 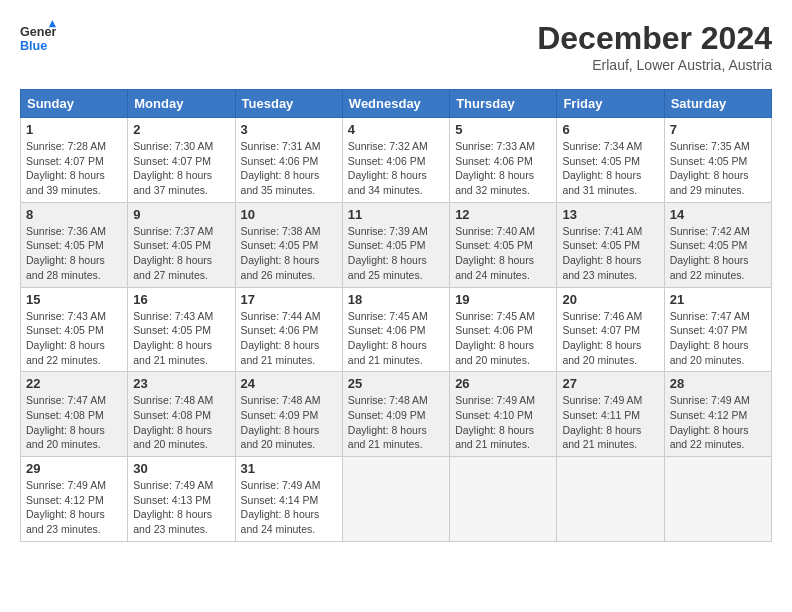 What do you see at coordinates (74, 104) in the screenshot?
I see `weekday-header-sunday: Sunday` at bounding box center [74, 104].